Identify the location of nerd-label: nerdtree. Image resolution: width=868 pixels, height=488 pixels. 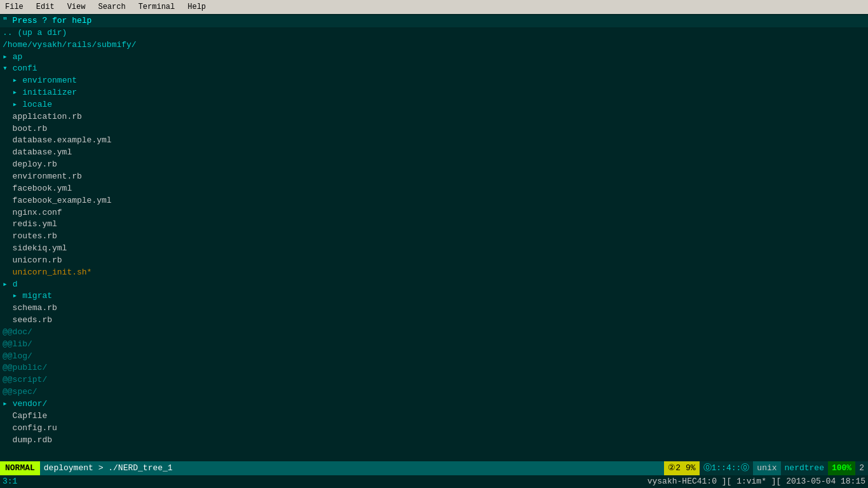
(804, 468).